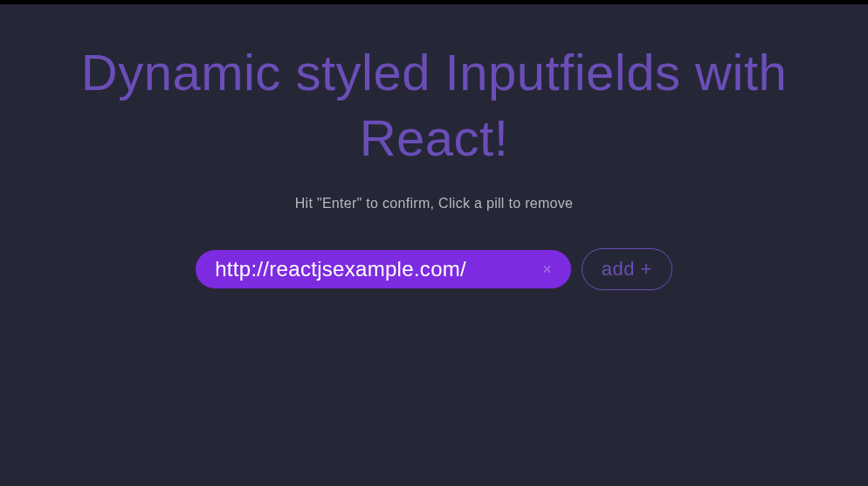 The height and width of the screenshot is (486, 868). I want to click on url-input, so click(370, 269).